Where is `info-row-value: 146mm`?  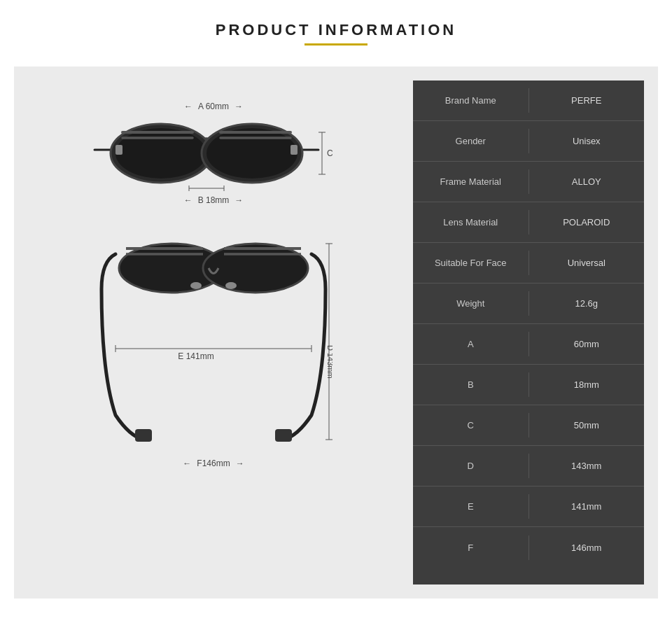
info-row-value: 146mm is located at coordinates (587, 547).